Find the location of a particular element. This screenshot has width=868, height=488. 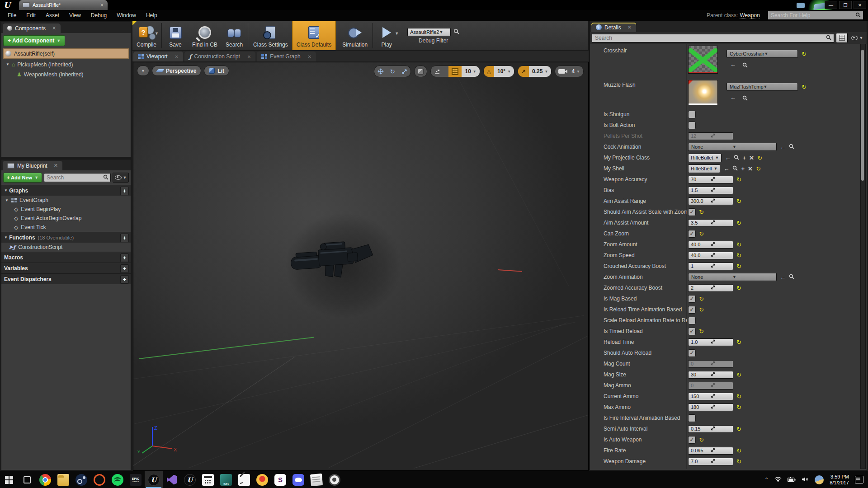

texture-asset-dropdown: MuzFlashTemp▼ is located at coordinates (762, 87).